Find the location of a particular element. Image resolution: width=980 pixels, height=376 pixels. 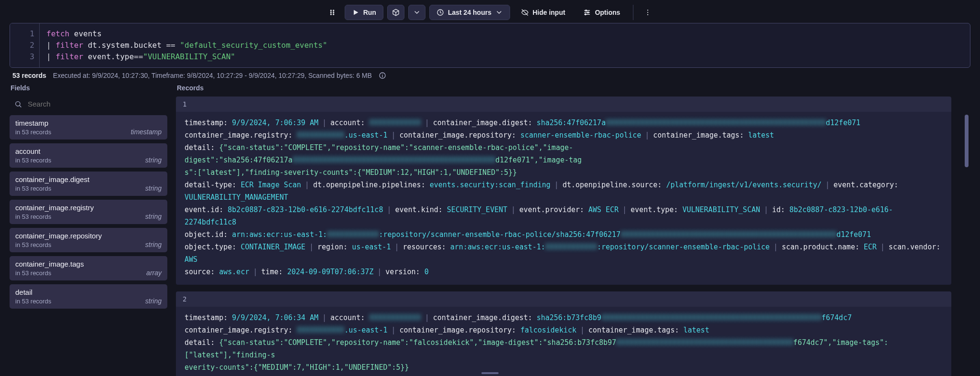

record-key: dt.openpipeline.source: is located at coordinates (615, 185).